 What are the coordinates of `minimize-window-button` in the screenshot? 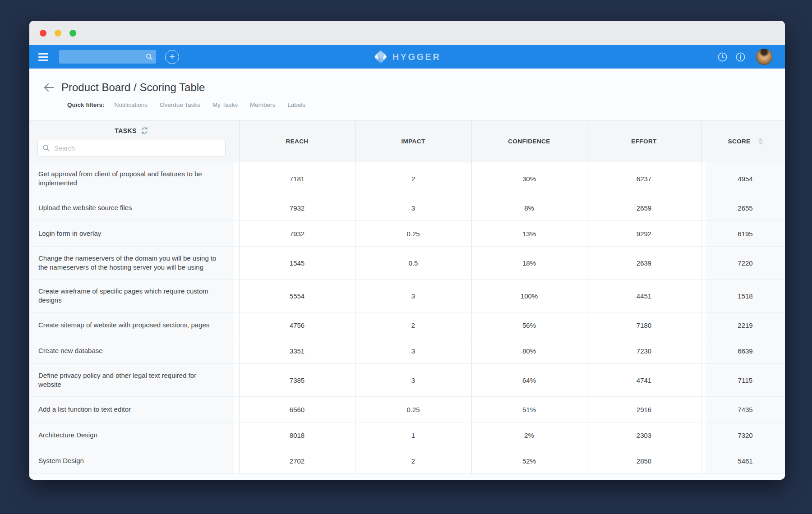 It's located at (58, 33).